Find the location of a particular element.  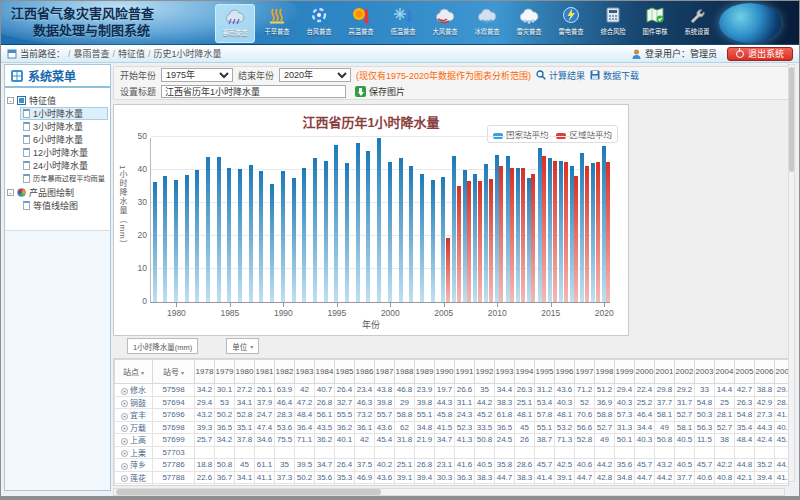

station-cell: +莲花 is located at coordinates (134, 478).